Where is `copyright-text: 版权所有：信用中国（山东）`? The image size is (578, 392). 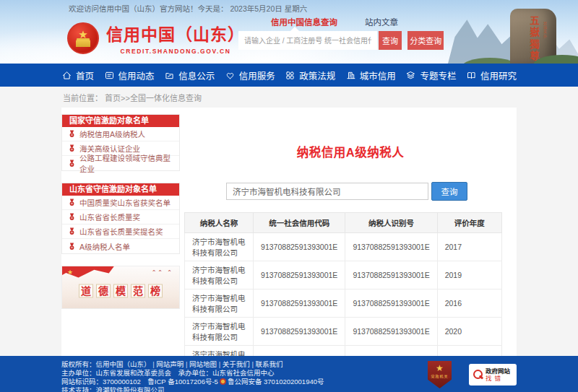 copyright-text: 版权所有：信用中国（山东） is located at coordinates (106, 364).